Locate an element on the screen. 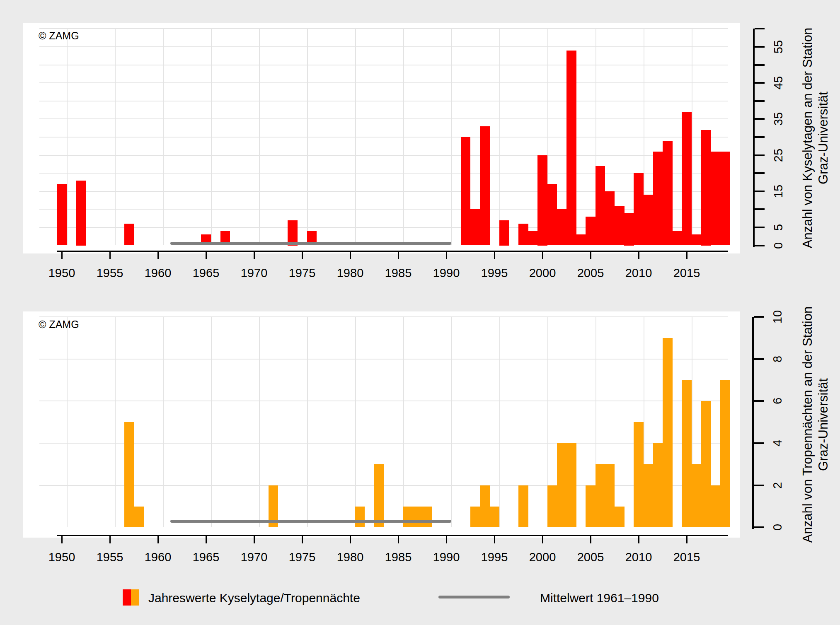  x-tick-label-1955: 1955 is located at coordinates (110, 557).